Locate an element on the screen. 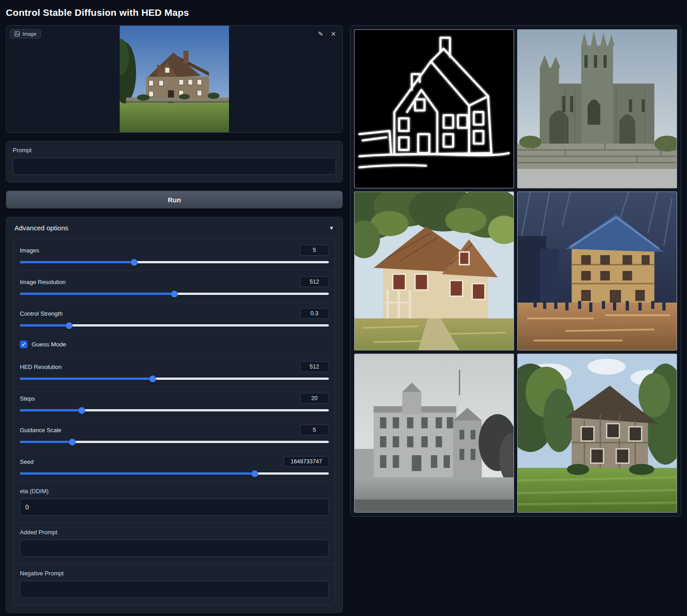 The height and width of the screenshot is (616, 687). gallery-item-hed-edge-map is located at coordinates (434, 109).